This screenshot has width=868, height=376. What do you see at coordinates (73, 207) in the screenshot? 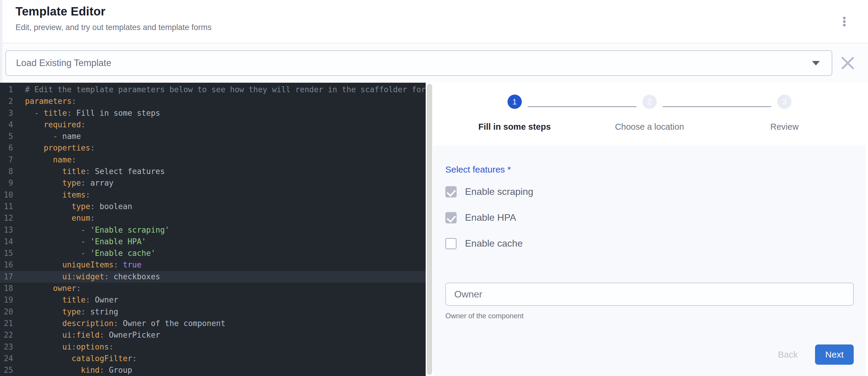
I see `code-text: type: boolean` at bounding box center [73, 207].